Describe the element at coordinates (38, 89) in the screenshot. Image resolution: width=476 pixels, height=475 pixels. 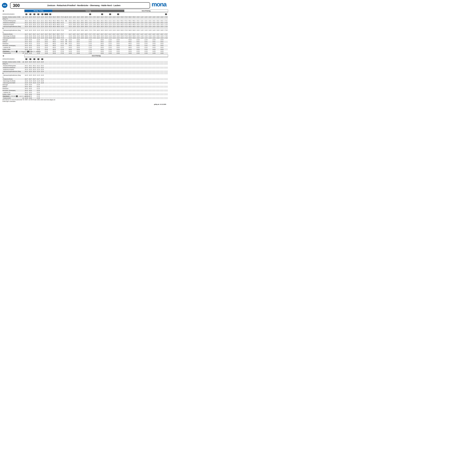
I see `time-cell: 21.32` at that location.